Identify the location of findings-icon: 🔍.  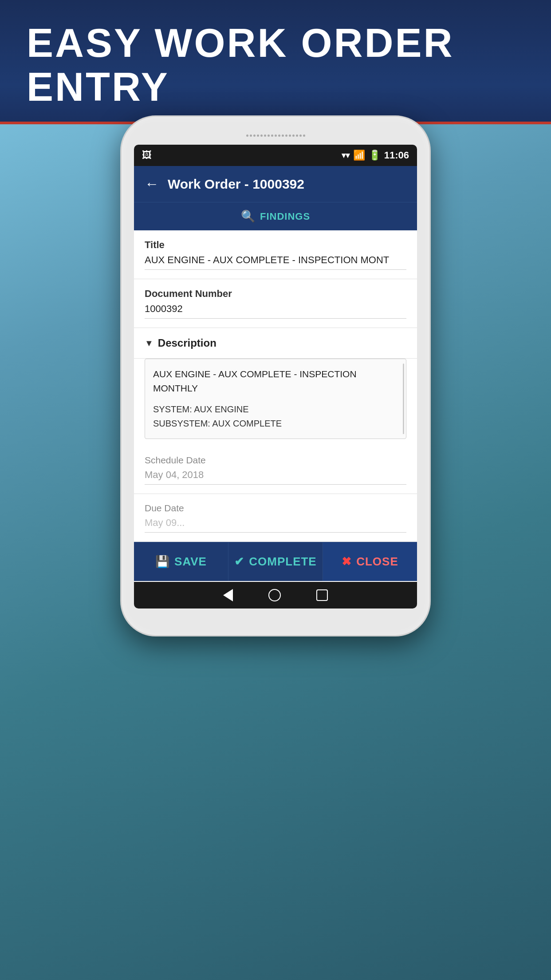
(248, 217).